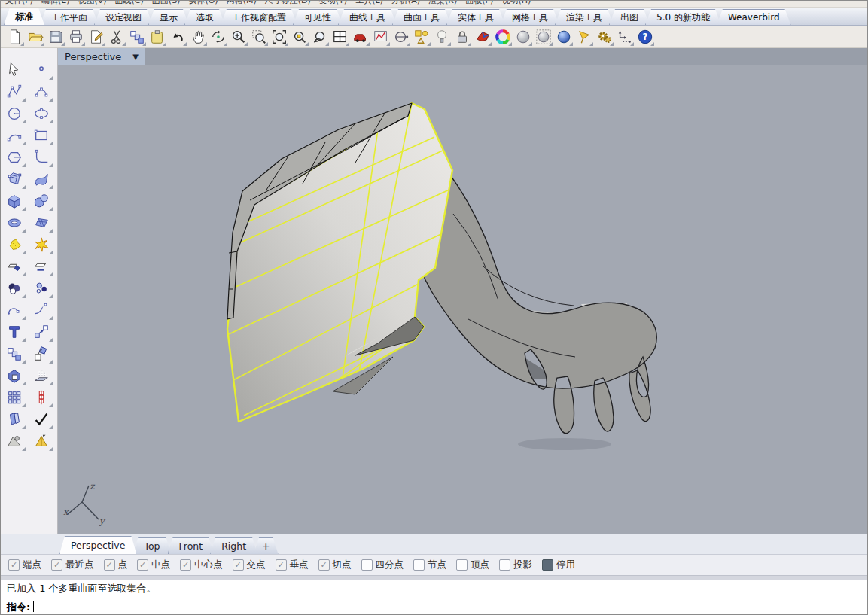  I want to click on check-select-button, so click(41, 419).